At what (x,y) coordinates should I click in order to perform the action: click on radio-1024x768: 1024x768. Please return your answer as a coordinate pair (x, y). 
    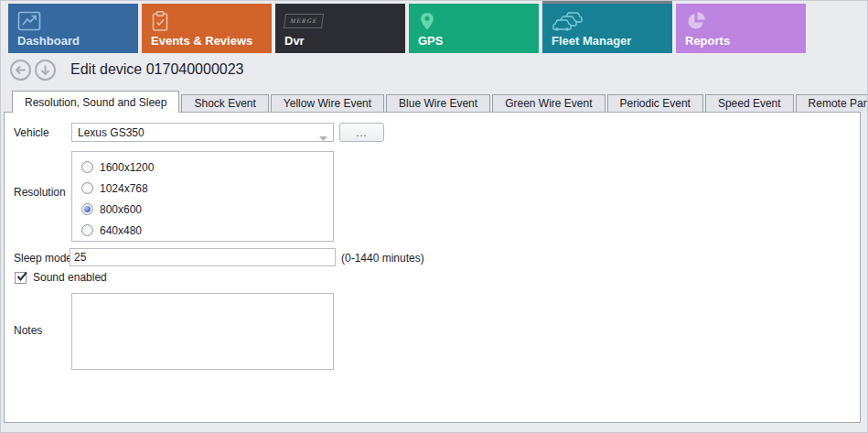
    Looking at the image, I should click on (207, 189).